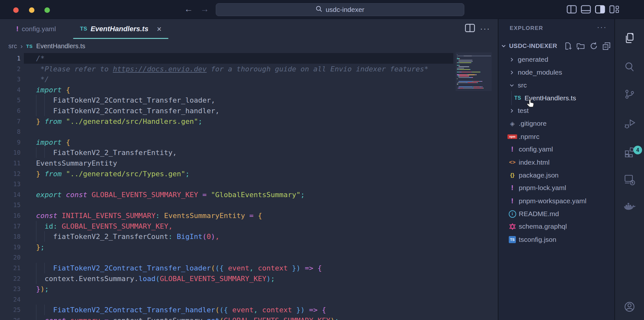 The height and width of the screenshot is (320, 644). What do you see at coordinates (128, 111) in the screenshot?
I see `code-line: FiatTokenV2_2Contract_Transfer_handler,` at bounding box center [128, 111].